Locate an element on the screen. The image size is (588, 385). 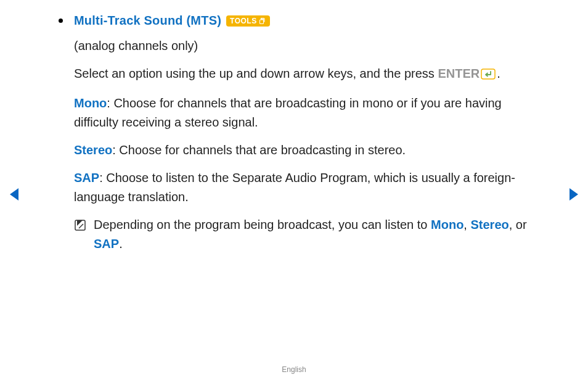
note-sap: SAP is located at coordinates (106, 244).